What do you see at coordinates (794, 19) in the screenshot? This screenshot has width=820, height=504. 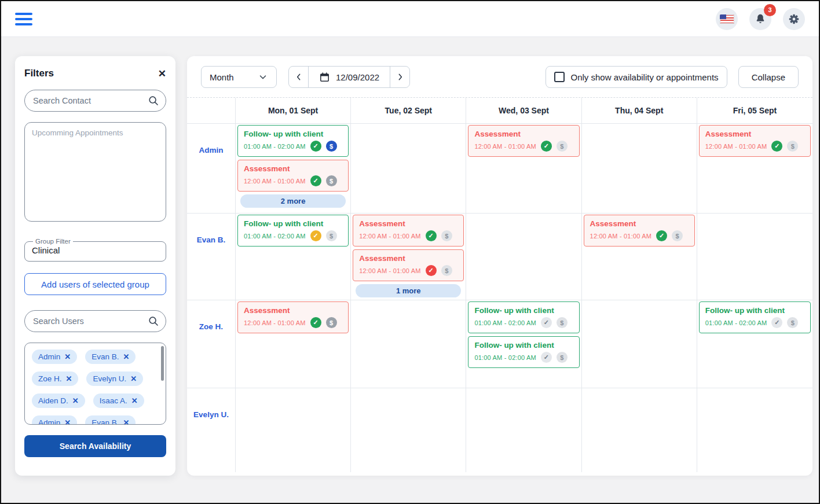 I see `settings-button` at bounding box center [794, 19].